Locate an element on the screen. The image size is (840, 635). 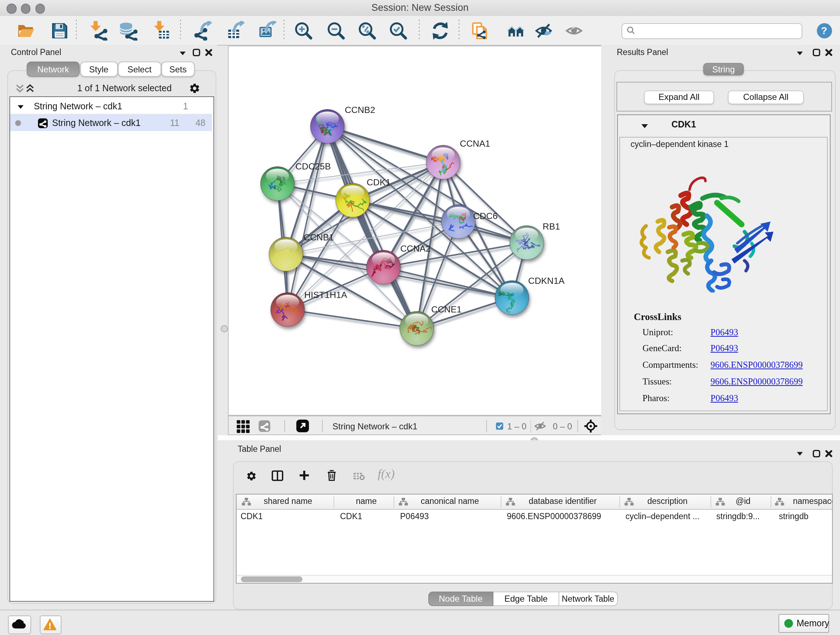
svg-text: CCNA1 is located at coordinates (475, 143).